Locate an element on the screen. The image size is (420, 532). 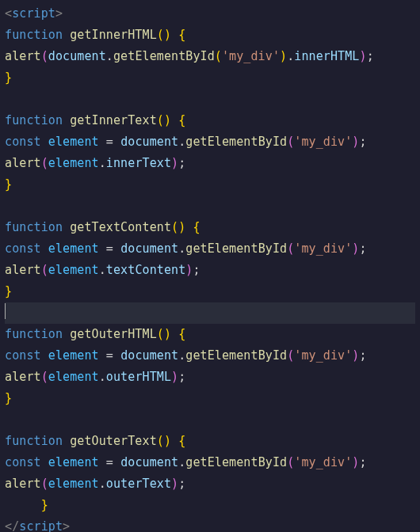
code-token: script is located at coordinates (41, 526).